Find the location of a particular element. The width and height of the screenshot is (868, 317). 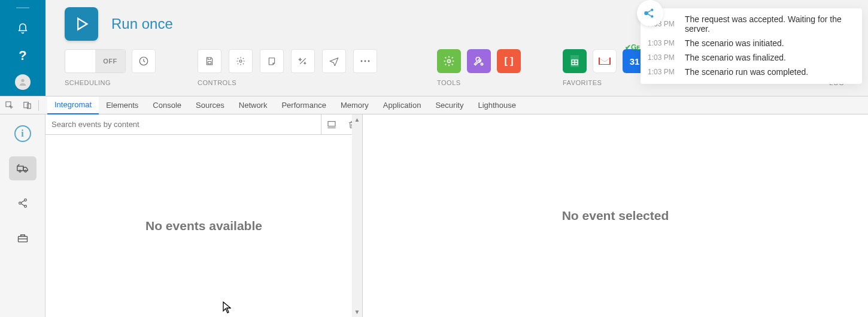

controls-section-label: CONTROLS is located at coordinates (287, 83).